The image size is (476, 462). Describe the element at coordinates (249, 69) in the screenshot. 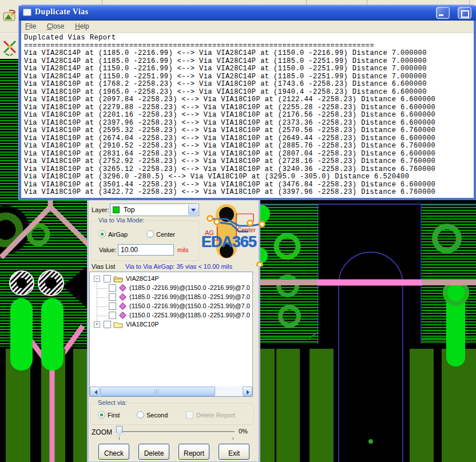

I see `report-line: Via VIA28C14P at (1150.0 -2216.99) <--> …` at that location.